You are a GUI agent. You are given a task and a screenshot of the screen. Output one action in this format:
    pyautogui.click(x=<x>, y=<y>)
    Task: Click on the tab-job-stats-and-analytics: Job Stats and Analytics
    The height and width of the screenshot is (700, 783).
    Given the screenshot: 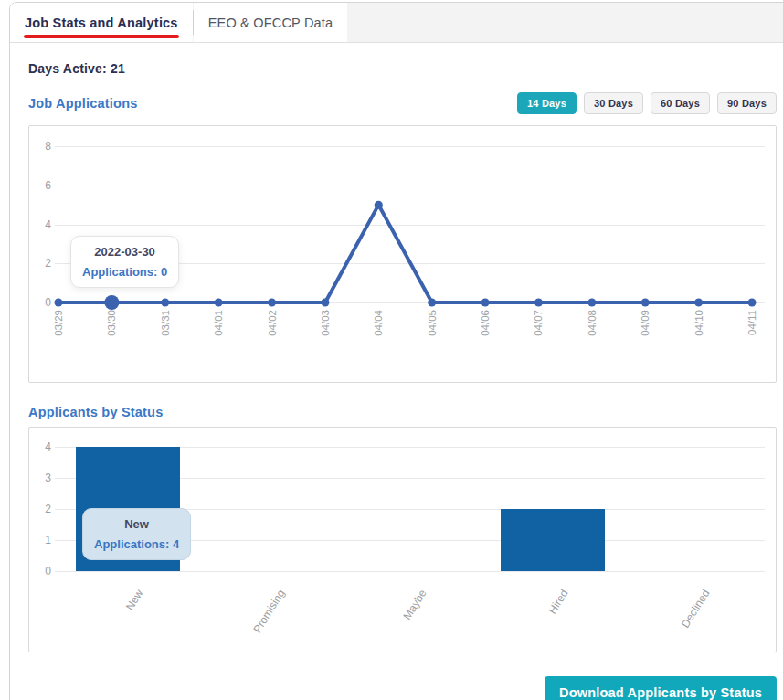 What is the action you would take?
    pyautogui.click(x=101, y=22)
    